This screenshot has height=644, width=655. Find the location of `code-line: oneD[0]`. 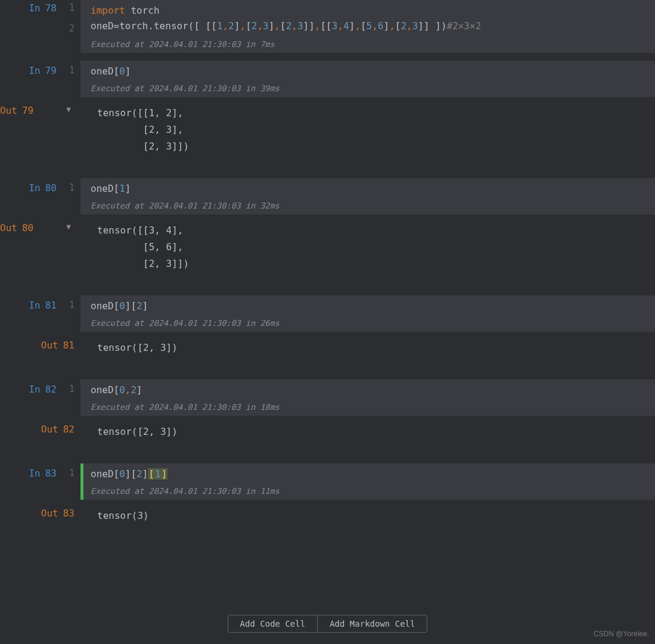

code-line: oneD[0] is located at coordinates (370, 71).